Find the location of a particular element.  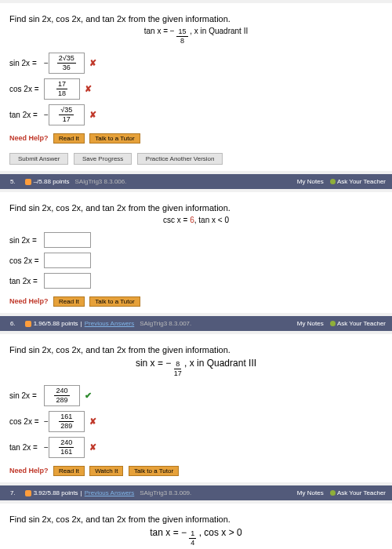

answer-input: 1718 is located at coordinates (62, 89).